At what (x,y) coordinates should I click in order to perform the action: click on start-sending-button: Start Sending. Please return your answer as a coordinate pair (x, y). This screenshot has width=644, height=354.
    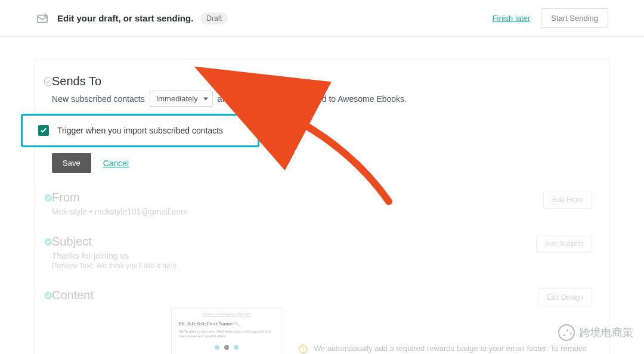
    Looking at the image, I should click on (575, 18).